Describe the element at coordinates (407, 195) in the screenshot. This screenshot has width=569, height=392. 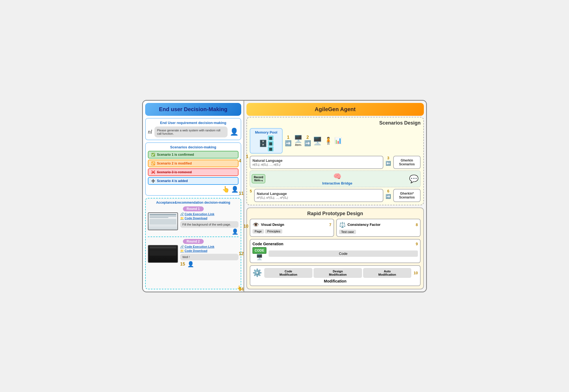
I see `gherkin2-box: Gherkin*Scenarios` at that location.